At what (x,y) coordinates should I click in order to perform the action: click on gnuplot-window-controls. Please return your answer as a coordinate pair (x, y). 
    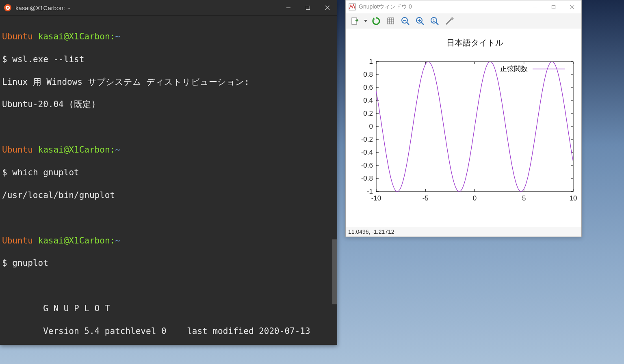
    Looking at the image, I should click on (553, 7).